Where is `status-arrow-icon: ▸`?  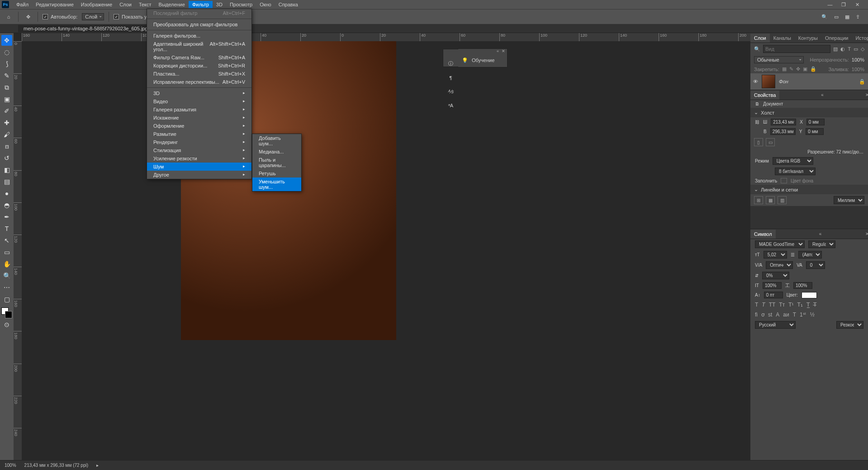 status-arrow-icon: ▸ is located at coordinates (98, 465).